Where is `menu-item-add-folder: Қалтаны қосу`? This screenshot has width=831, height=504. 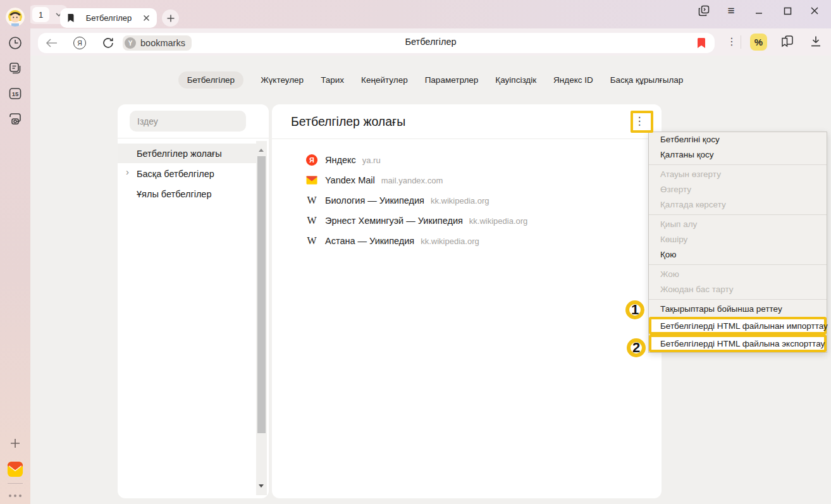 menu-item-add-folder: Қалтаны қосу is located at coordinates (737, 155).